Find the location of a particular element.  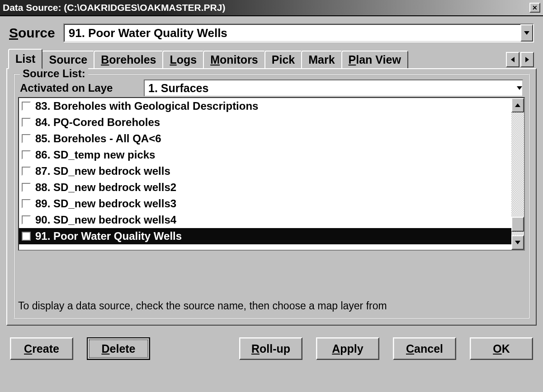

source-combo: 91. Poor Water Quality Wells is located at coordinates (298, 33).